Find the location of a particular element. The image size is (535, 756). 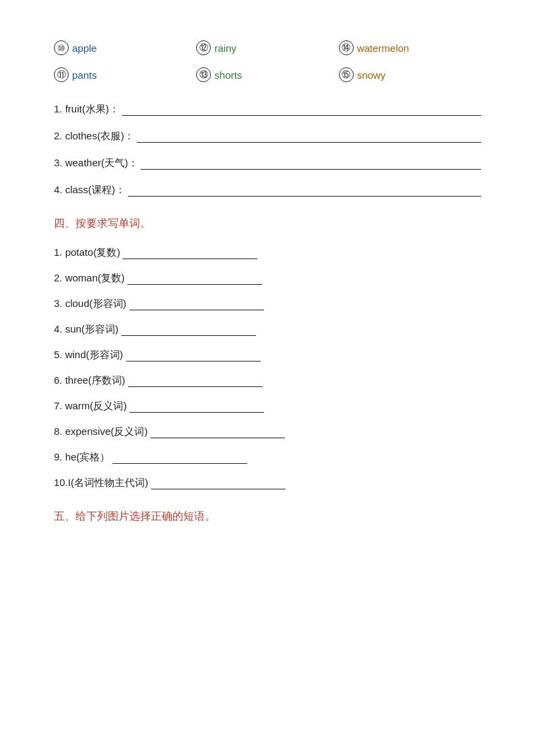

fill-row: 1. fruit(水果)： is located at coordinates (268, 108).